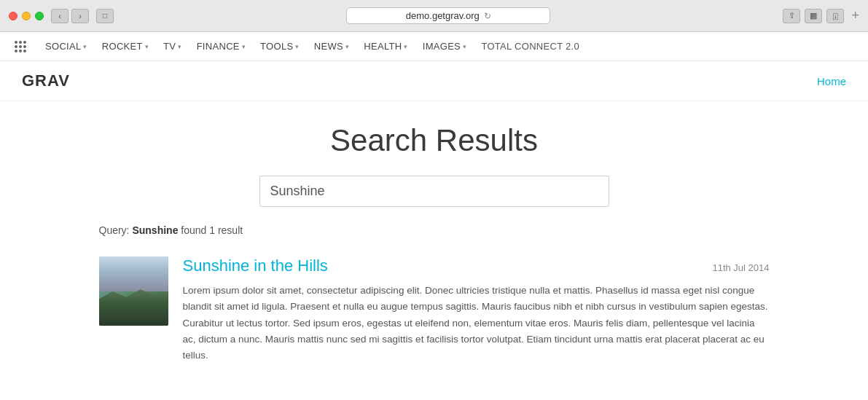 The width and height of the screenshot is (868, 400). Describe the element at coordinates (173, 47) in the screenshot. I see `nav-item-tv: TV ▾` at that location.